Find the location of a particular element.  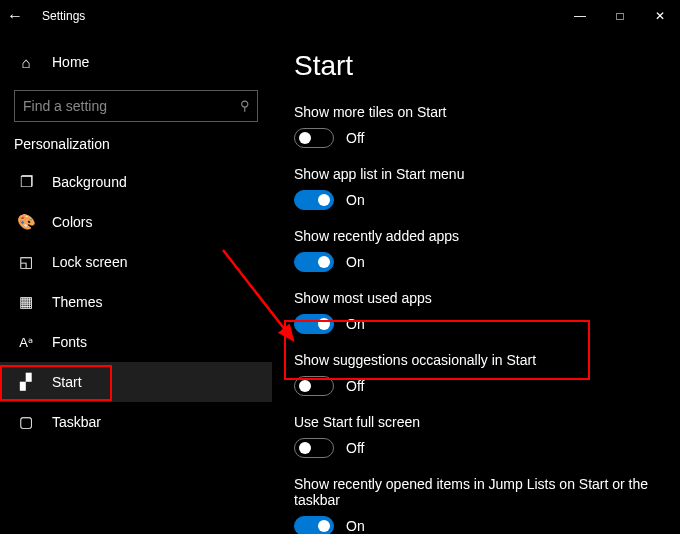

page-heading: Start is located at coordinates (476, 66).